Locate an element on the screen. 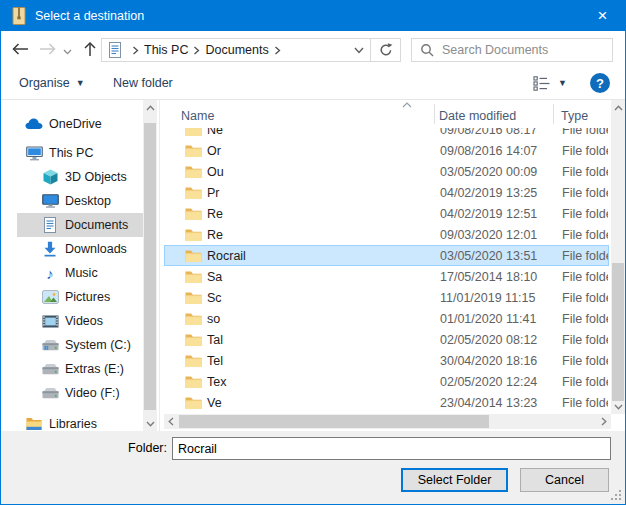 The width and height of the screenshot is (626, 505). file-row-pr: Pr04/02/2019 13:25File folder is located at coordinates (386, 192).